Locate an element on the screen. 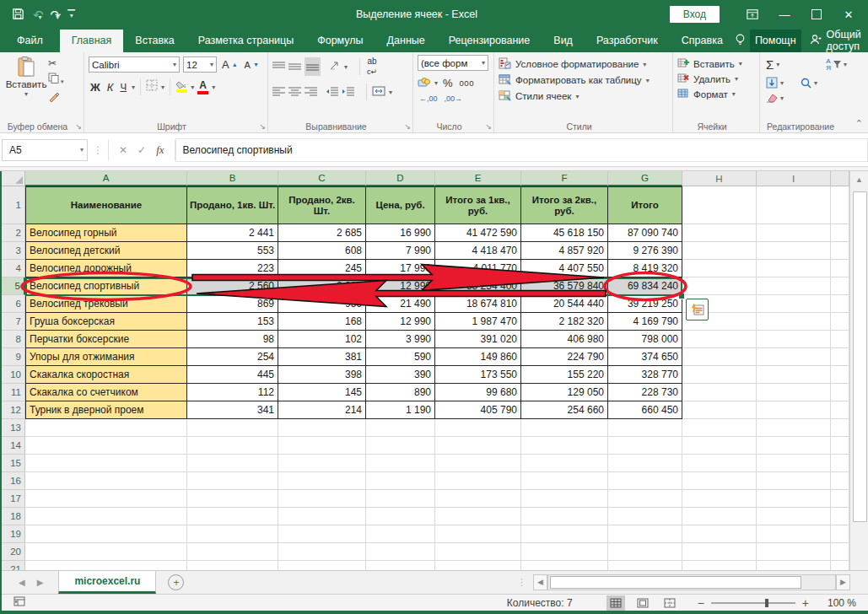 The width and height of the screenshot is (868, 614). cell-B11: 112 is located at coordinates (233, 393).